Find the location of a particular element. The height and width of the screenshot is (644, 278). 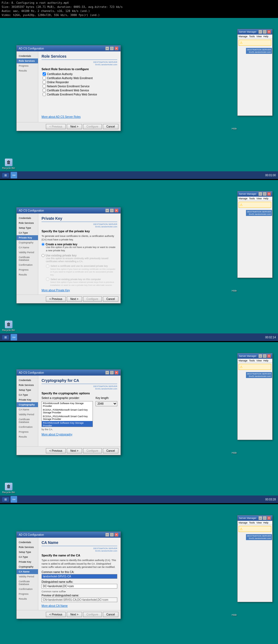

hide-link-3: Hide is located at coordinates (234, 453).